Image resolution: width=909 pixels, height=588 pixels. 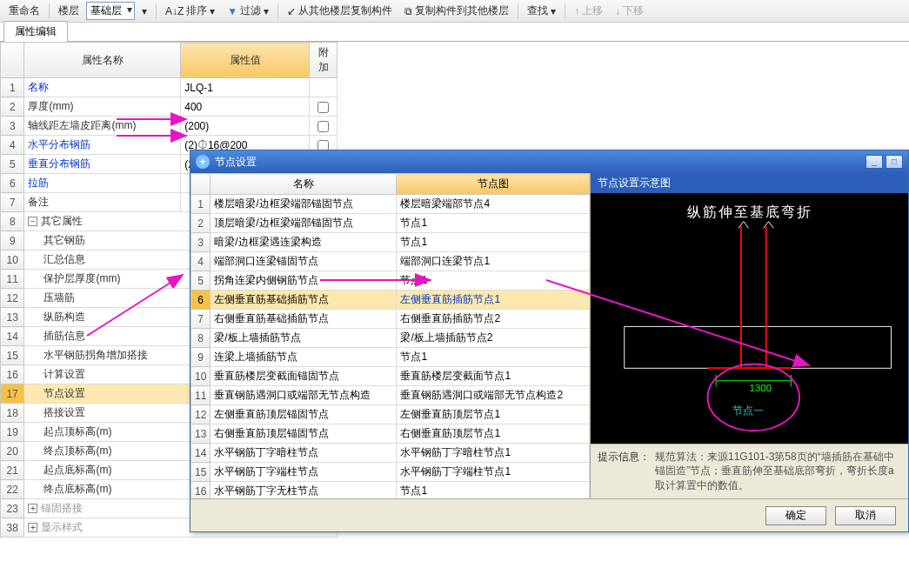 What do you see at coordinates (203, 162) in the screenshot?
I see `dialog-icon: +` at bounding box center [203, 162].